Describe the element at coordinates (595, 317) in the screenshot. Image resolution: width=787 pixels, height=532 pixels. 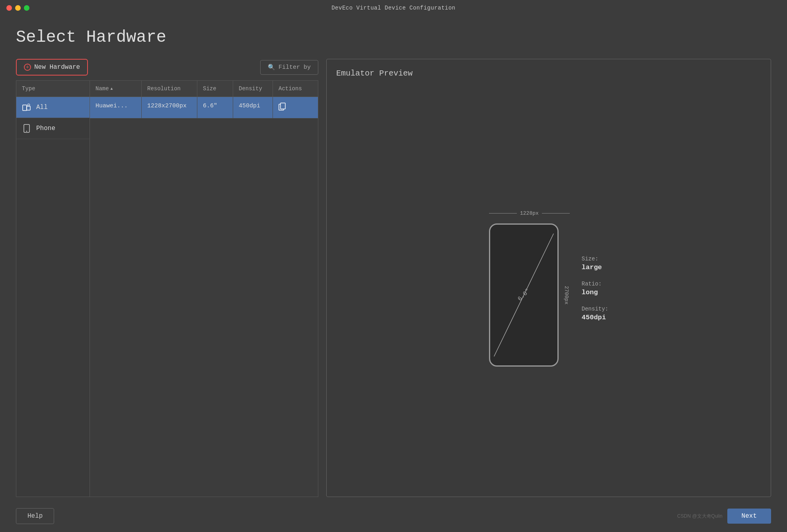
I see `spec-density-value: 450dpi` at that location.